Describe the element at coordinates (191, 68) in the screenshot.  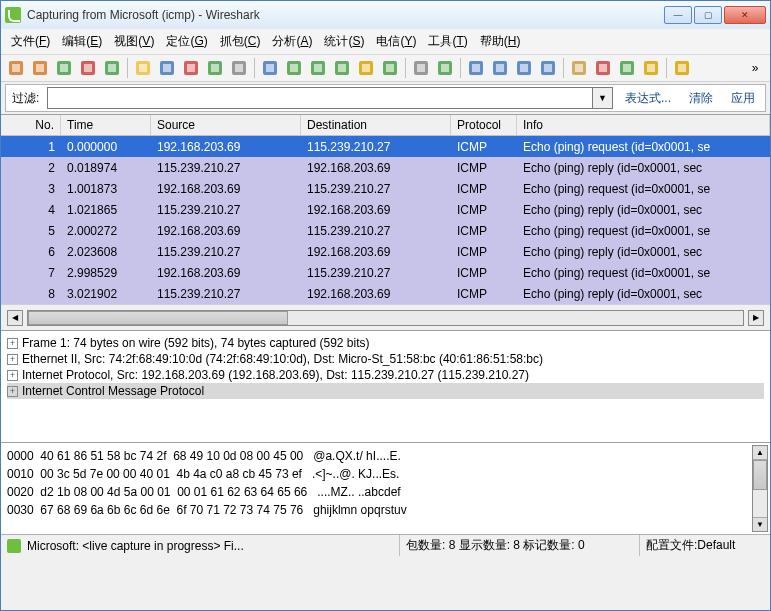
I see `close-icon` at that location.